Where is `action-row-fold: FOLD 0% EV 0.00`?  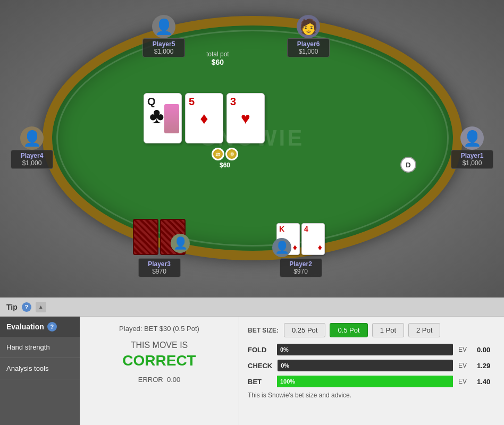
action-row-fold: FOLD 0% EV 0.00 is located at coordinates (372, 350).